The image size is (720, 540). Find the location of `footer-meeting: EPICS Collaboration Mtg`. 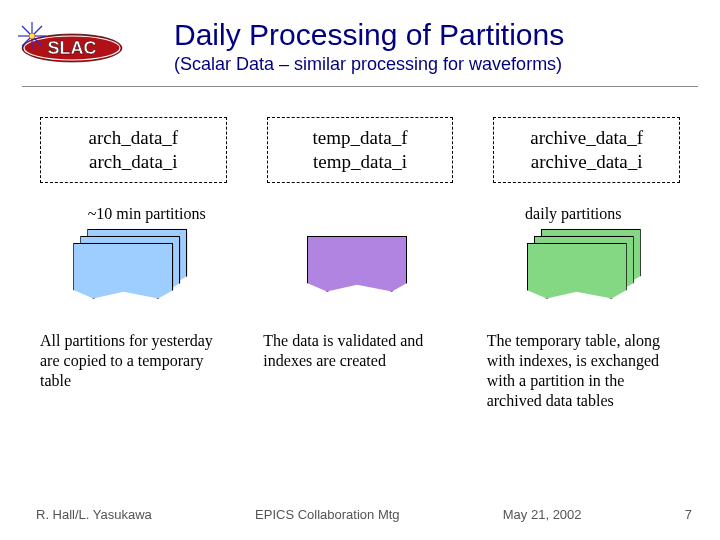

footer-meeting: EPICS Collaboration Mtg is located at coordinates (328, 514).